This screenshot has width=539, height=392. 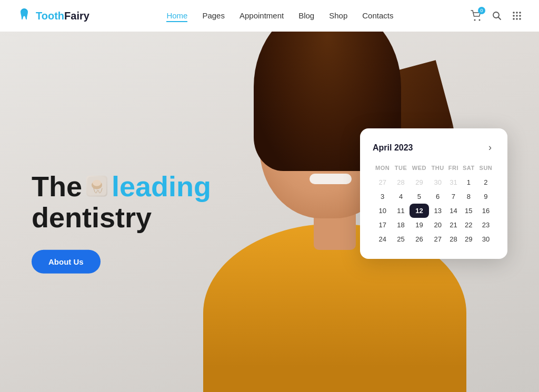 I want to click on calendar-body: 2728293031123456789101112131415161718192…, so click(x=434, y=210).